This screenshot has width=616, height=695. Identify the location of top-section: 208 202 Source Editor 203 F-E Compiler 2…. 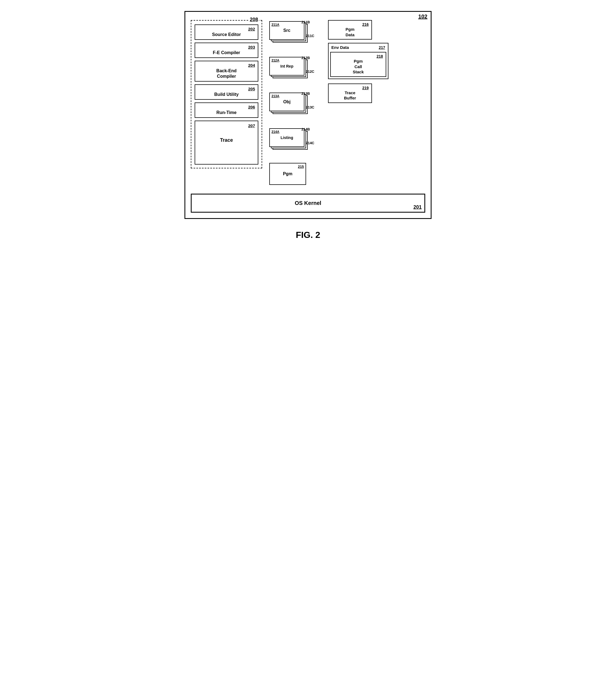
(308, 103).